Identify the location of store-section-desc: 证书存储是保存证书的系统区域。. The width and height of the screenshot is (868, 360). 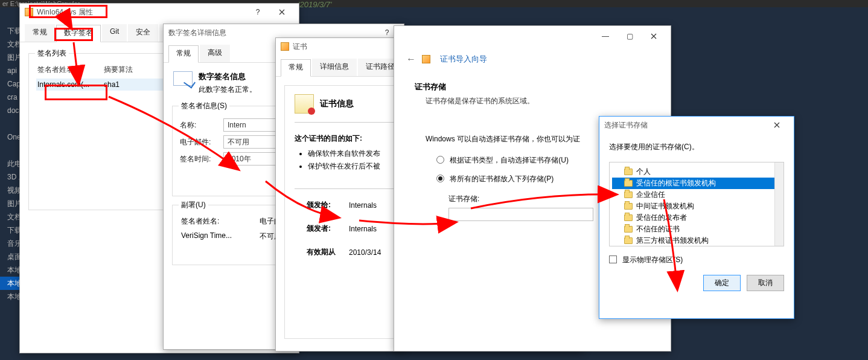
(538, 101).